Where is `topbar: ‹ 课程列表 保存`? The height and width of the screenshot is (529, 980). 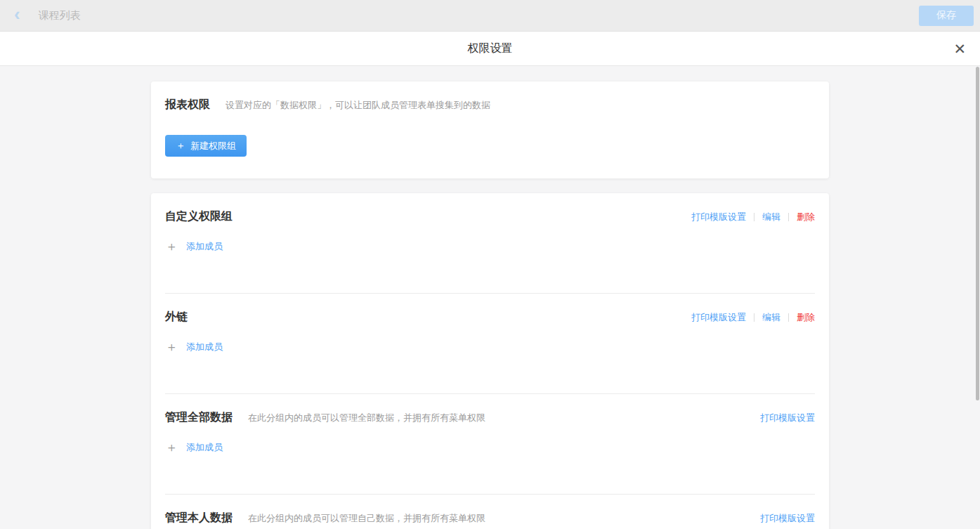 topbar: ‹ 课程列表 保存 is located at coordinates (490, 15).